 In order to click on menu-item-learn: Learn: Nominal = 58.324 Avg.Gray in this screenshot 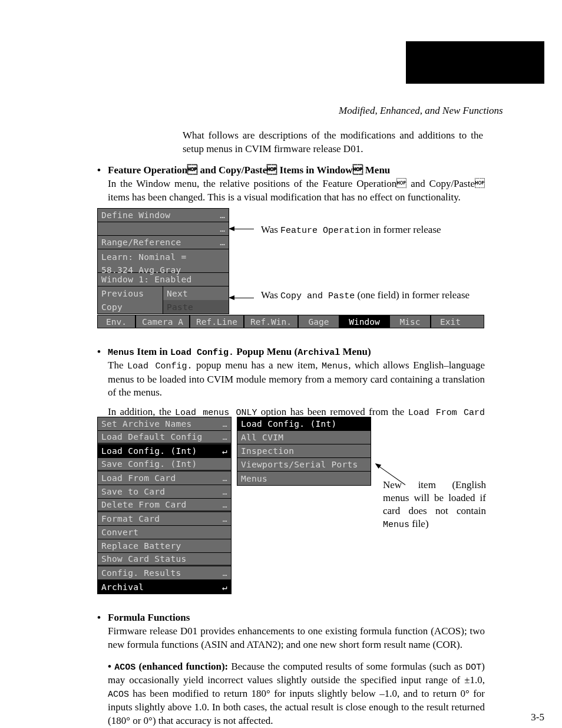, I will do `click(163, 261)`.